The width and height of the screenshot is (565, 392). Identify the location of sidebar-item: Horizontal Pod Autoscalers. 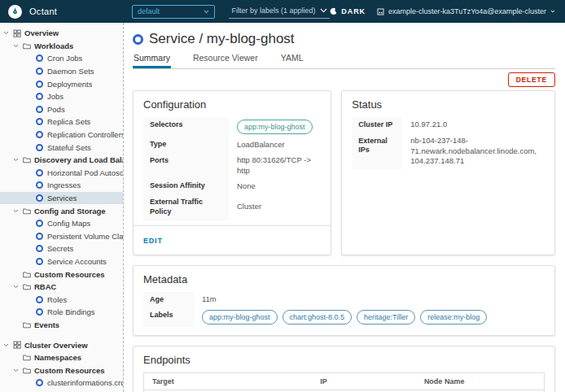
(62, 173).